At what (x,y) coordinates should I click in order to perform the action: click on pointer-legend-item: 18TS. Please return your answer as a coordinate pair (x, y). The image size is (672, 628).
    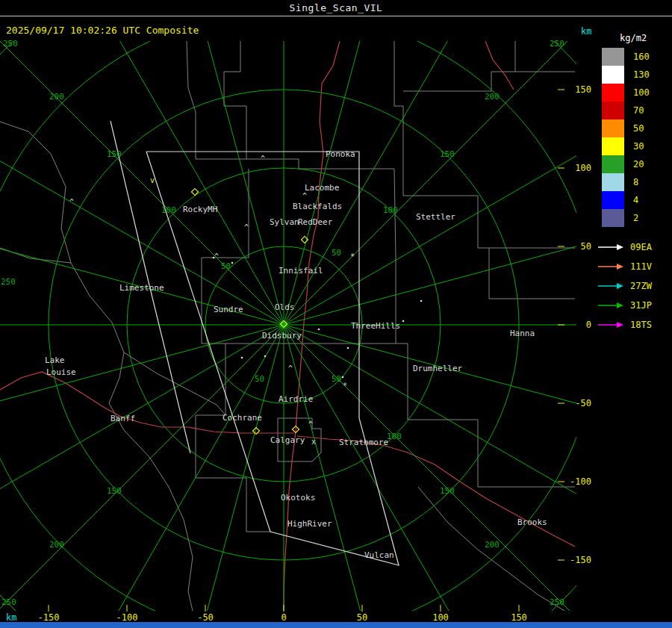
    Looking at the image, I should click on (635, 325).